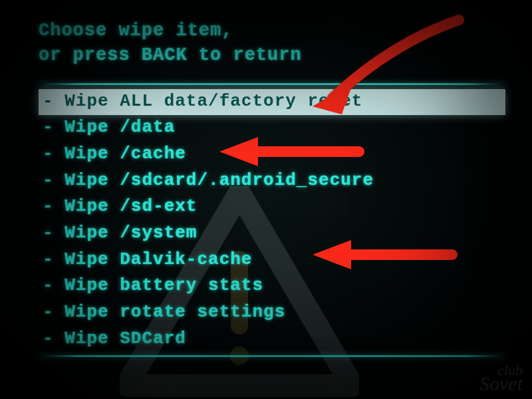 This screenshot has width=532, height=399. Describe the element at coordinates (272, 207) in the screenshot. I see `menu-item-4: - Wipe /sd-ext` at that location.